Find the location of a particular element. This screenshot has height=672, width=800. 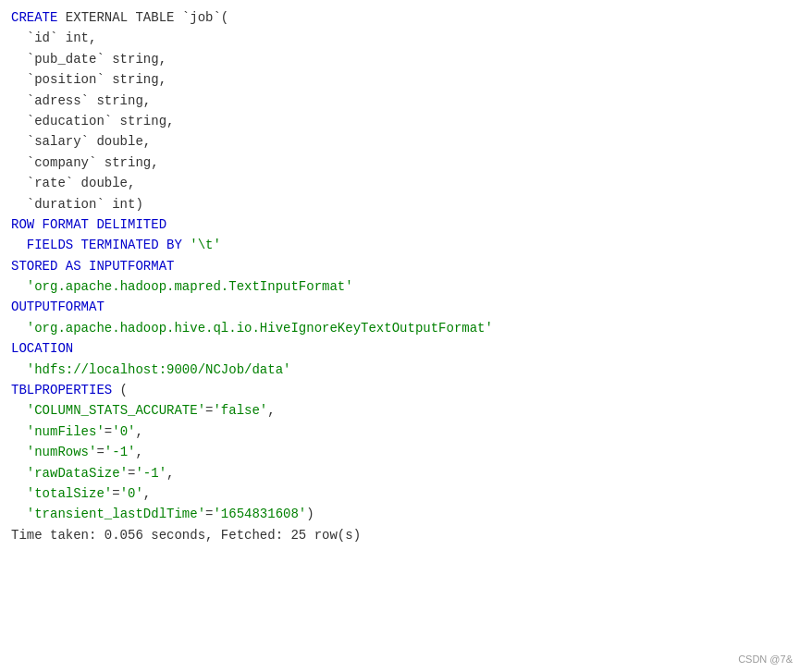

code-line-10: `duration` int) is located at coordinates (400, 204).